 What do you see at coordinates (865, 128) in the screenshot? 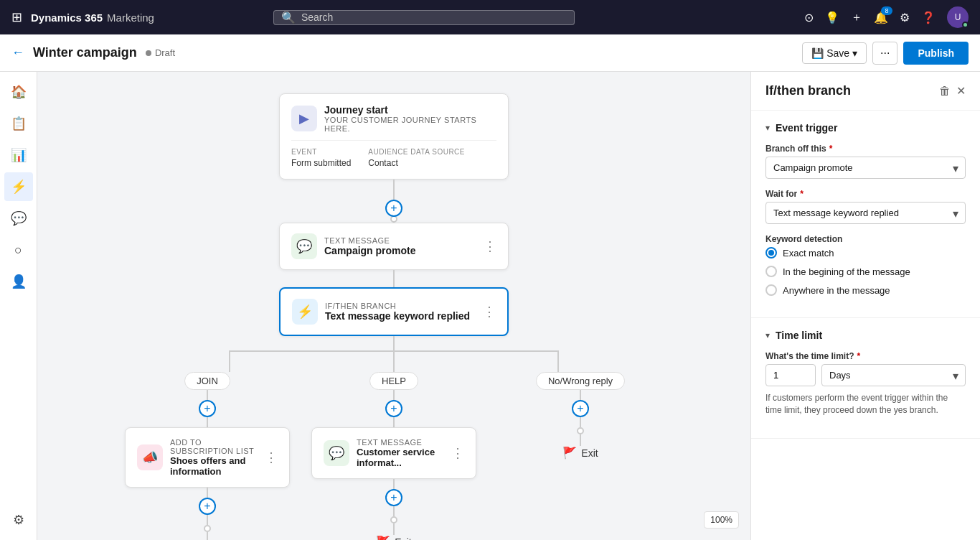
I see `event-trigger-header: ▾ Event trigger` at bounding box center [865, 128].